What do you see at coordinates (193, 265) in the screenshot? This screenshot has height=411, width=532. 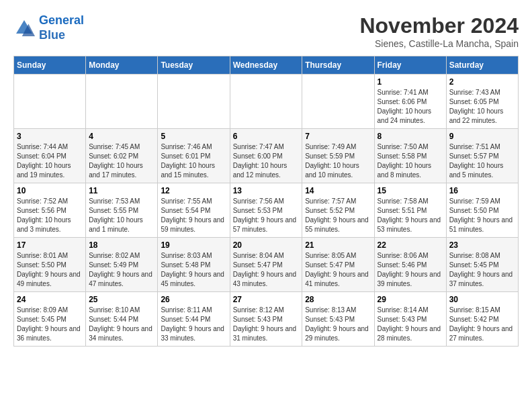 I see `calendar-cell: 19Sunrise: 8:03 AM Sunset: 5:48 PM Dayli…` at bounding box center [193, 265].